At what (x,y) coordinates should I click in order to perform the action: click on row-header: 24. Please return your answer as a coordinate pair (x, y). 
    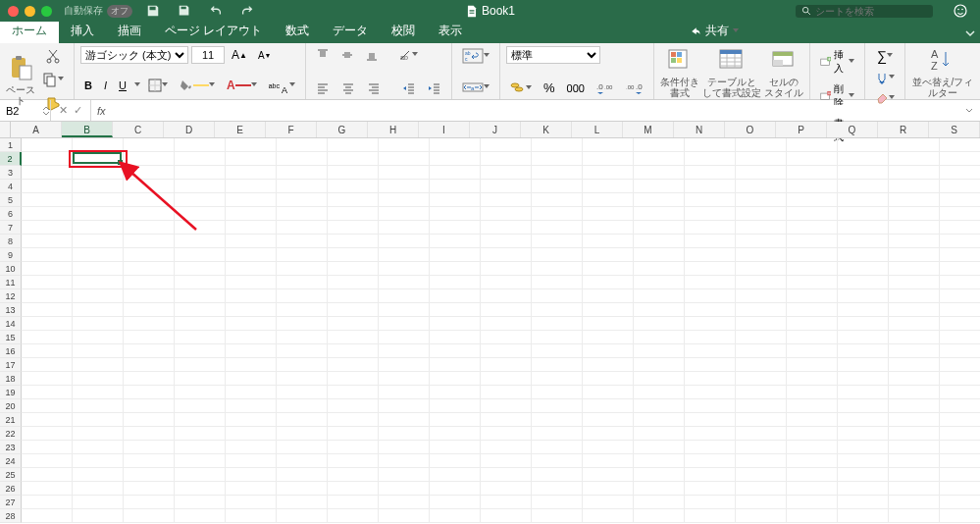
    Looking at the image, I should click on (11, 461).